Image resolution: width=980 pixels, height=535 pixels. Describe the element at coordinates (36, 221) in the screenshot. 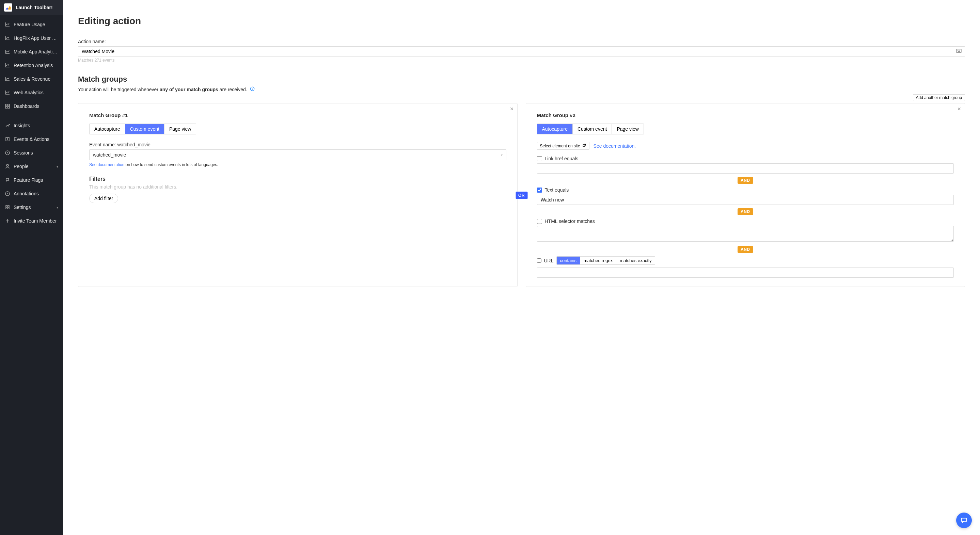

I see `sidebar-item-label: Invite Team Member` at that location.